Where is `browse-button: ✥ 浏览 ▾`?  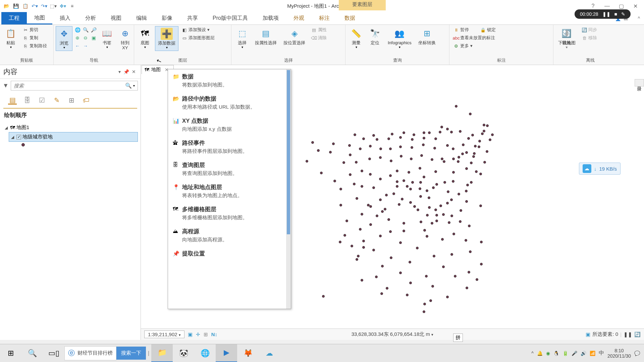 browse-button: ✥ 浏览 ▾ is located at coordinates (64, 39).